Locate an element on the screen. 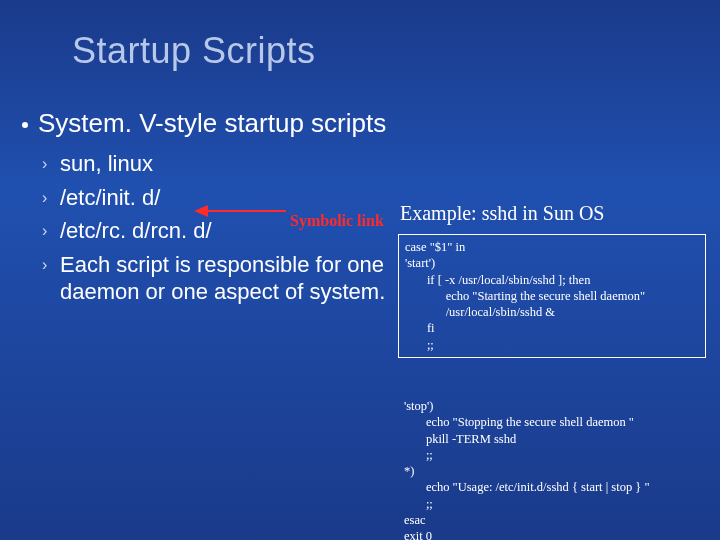 The height and width of the screenshot is (540, 720). main-bullet: System. V-style startup scripts is located at coordinates (212, 124).